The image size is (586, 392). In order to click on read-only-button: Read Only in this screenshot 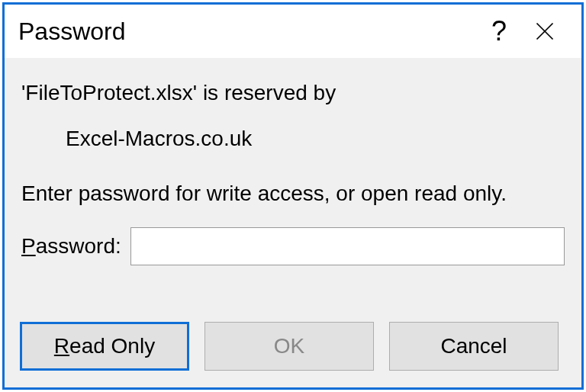, I will do `click(105, 346)`.